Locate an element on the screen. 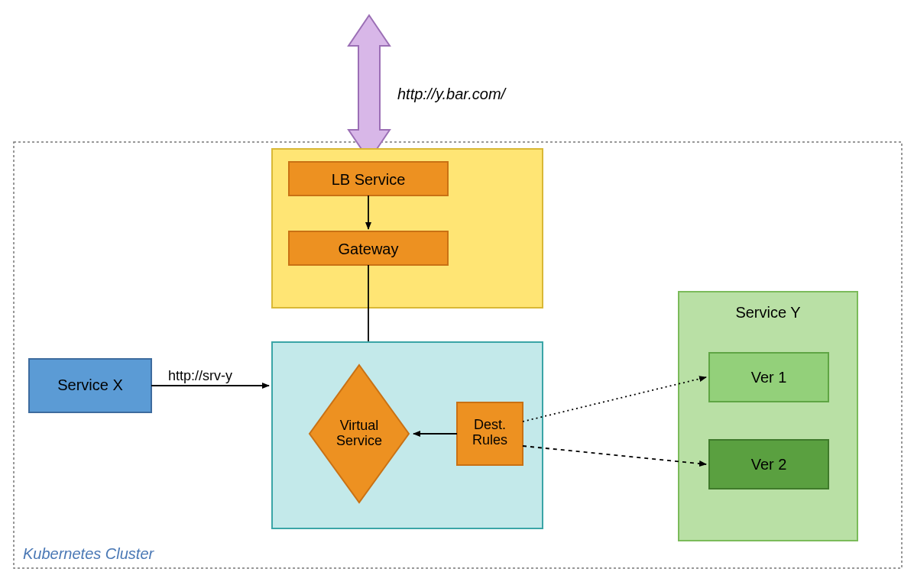 Image resolution: width=914 pixels, height=588 pixels. kubernetes-cluster-label: Kubernetes Cluster is located at coordinates (89, 554).